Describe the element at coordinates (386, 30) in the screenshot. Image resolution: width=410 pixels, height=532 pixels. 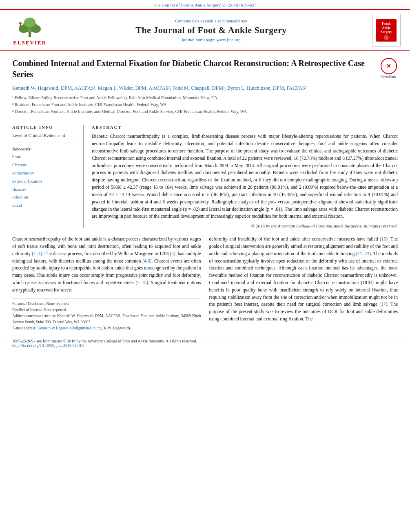
I see `journal-logo-icon: Foot& Ankle Surgery` at that location.